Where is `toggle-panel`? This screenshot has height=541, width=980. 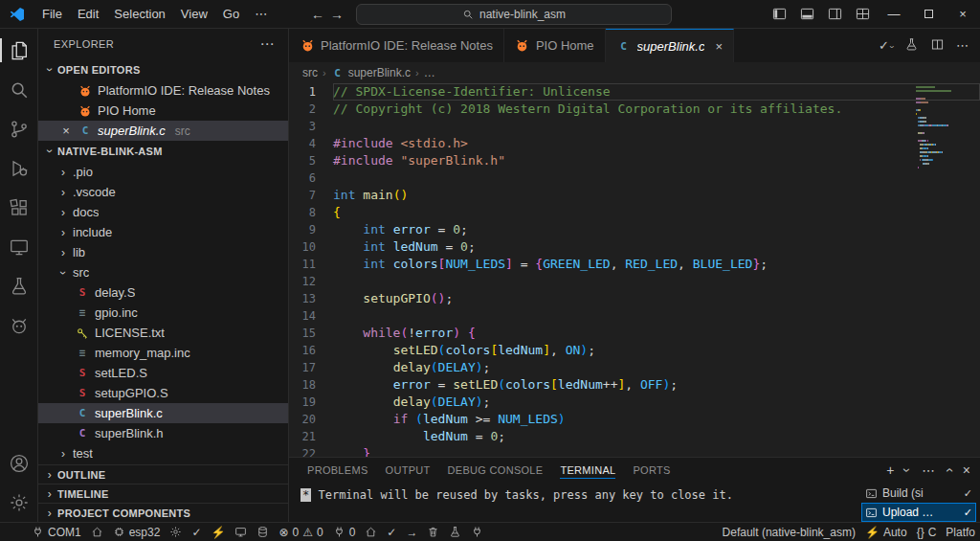 toggle-panel is located at coordinates (808, 13).